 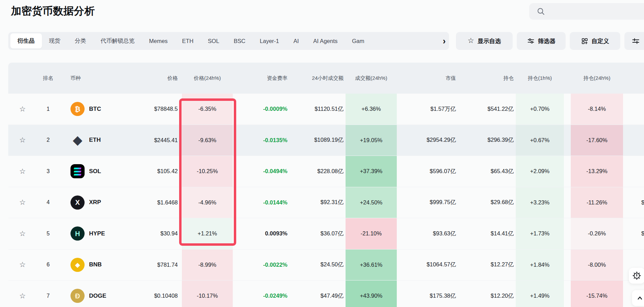 What do you see at coordinates (426, 203) in the screenshot?
I see `market-cap-cell: $999.75亿` at bounding box center [426, 203].